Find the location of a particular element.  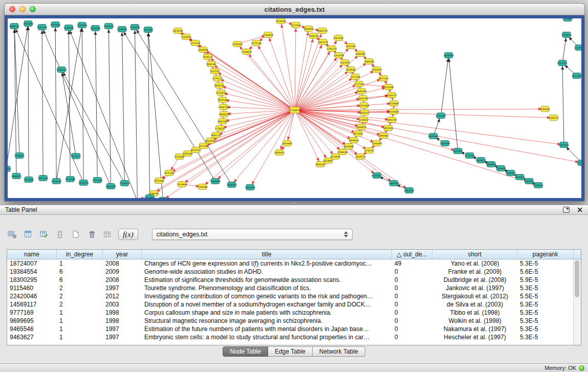

graph-node: 2240094 is located at coordinates (237, 44).